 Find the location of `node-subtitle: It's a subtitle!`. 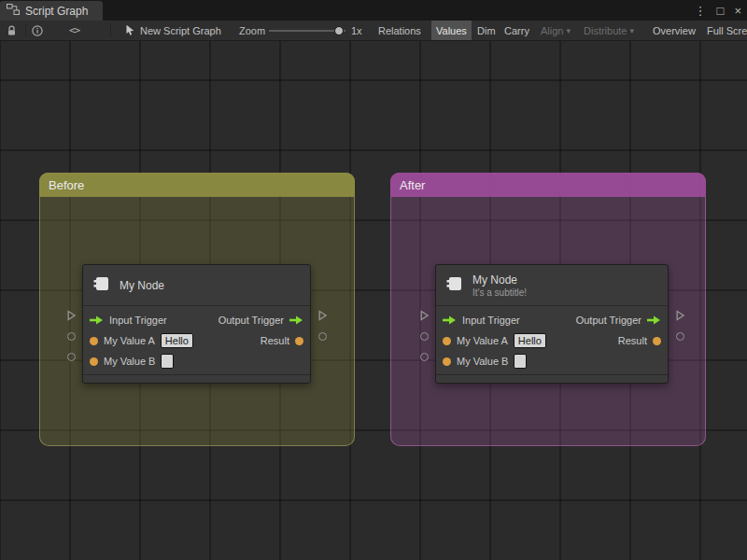

node-subtitle: It's a subtitle! is located at coordinates (500, 293).